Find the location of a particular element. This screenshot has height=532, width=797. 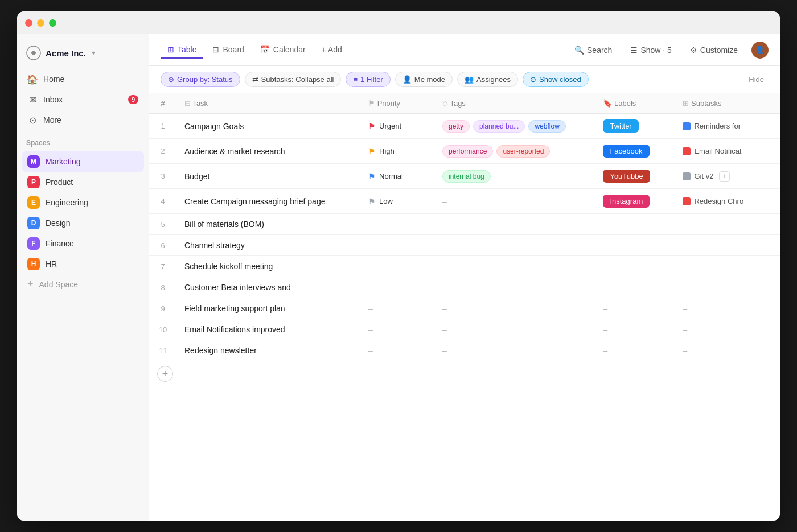

sidebar-item-hr: H HR is located at coordinates (83, 264).